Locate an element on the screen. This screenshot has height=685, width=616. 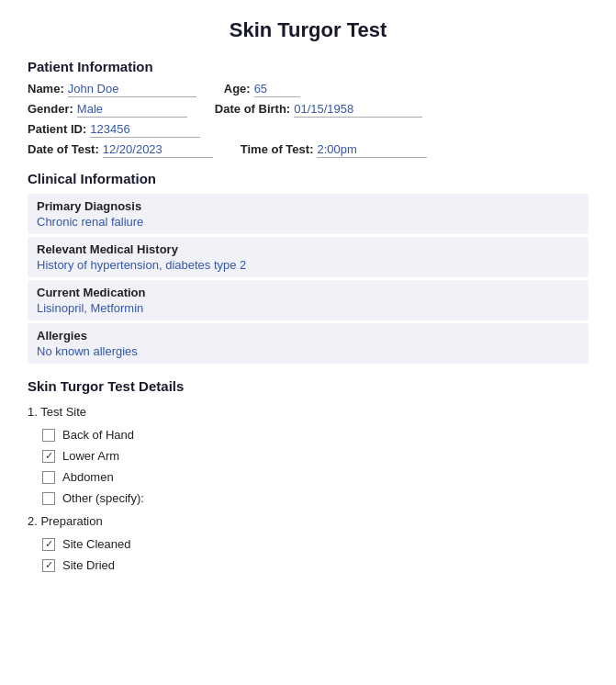
patient-row-dates: Date of Test: 12/20/2023 Time of Test: 2… is located at coordinates (308, 151).